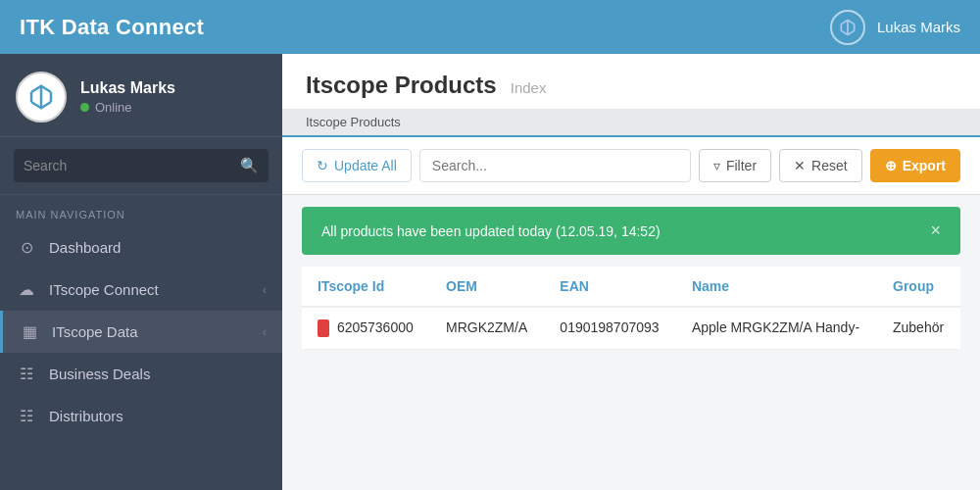 Image resolution: width=980 pixels, height=490 pixels. I want to click on header-right: Lukas Marks, so click(896, 27).